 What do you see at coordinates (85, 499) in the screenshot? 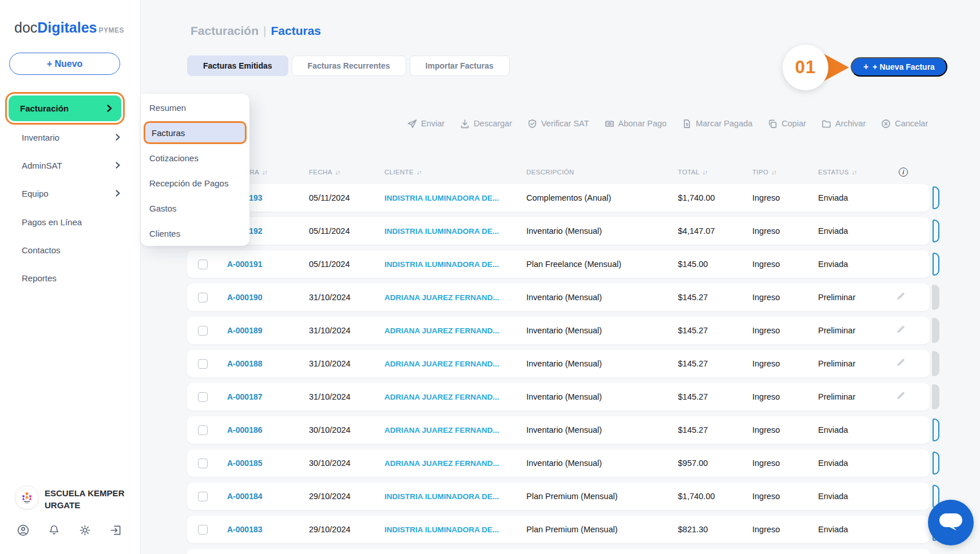
I see `account-name: ESCUELA KEMPERURGATE` at bounding box center [85, 499].